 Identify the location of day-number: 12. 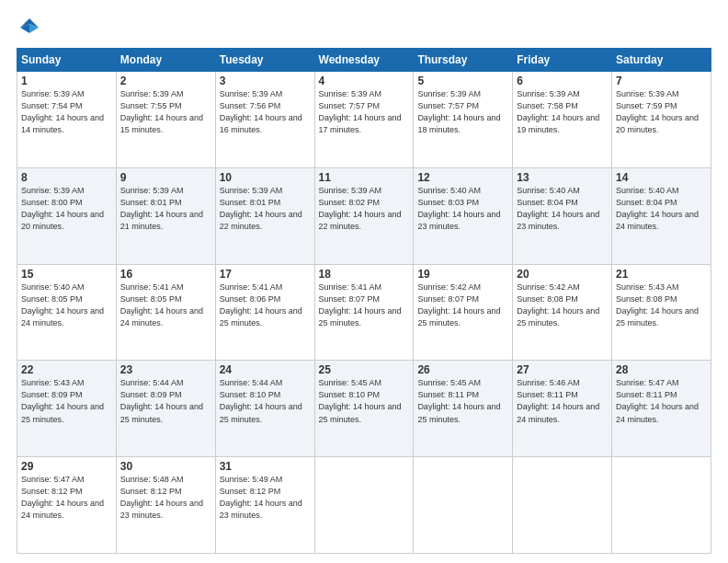
(463, 178).